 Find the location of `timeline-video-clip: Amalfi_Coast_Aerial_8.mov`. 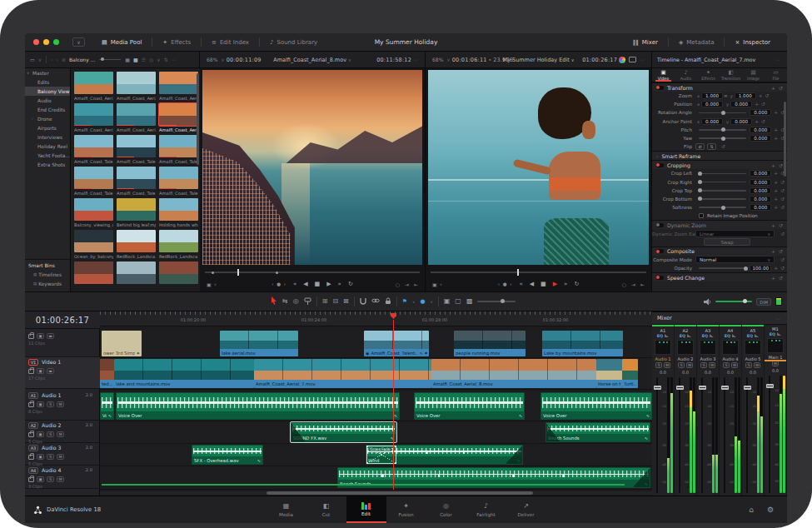

timeline-video-clip: Amalfi_Coast_Aerial_8.mov is located at coordinates (514, 373).